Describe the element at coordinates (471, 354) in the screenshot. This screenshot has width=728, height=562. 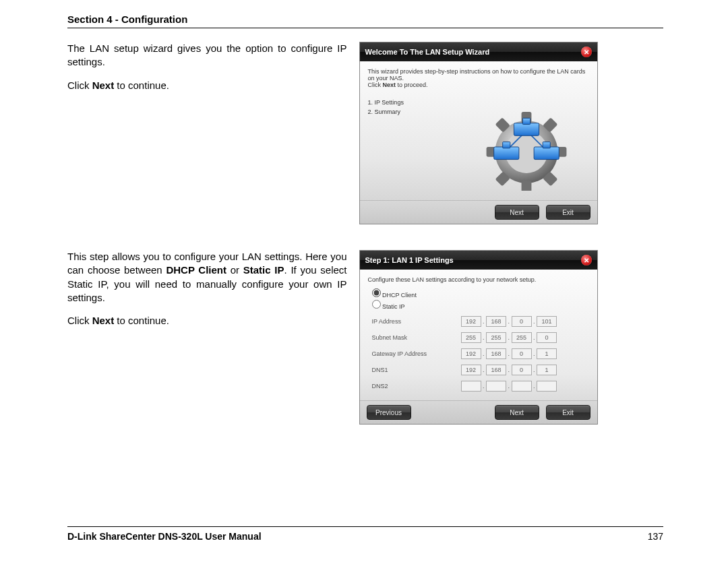
I see `gw-a` at that location.